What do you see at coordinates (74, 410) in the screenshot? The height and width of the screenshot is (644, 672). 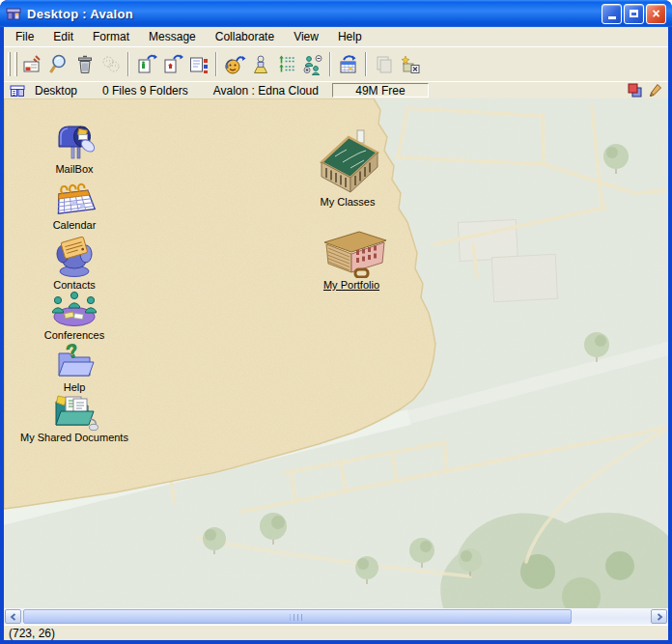 I see `shared-documents-icon` at bounding box center [74, 410].